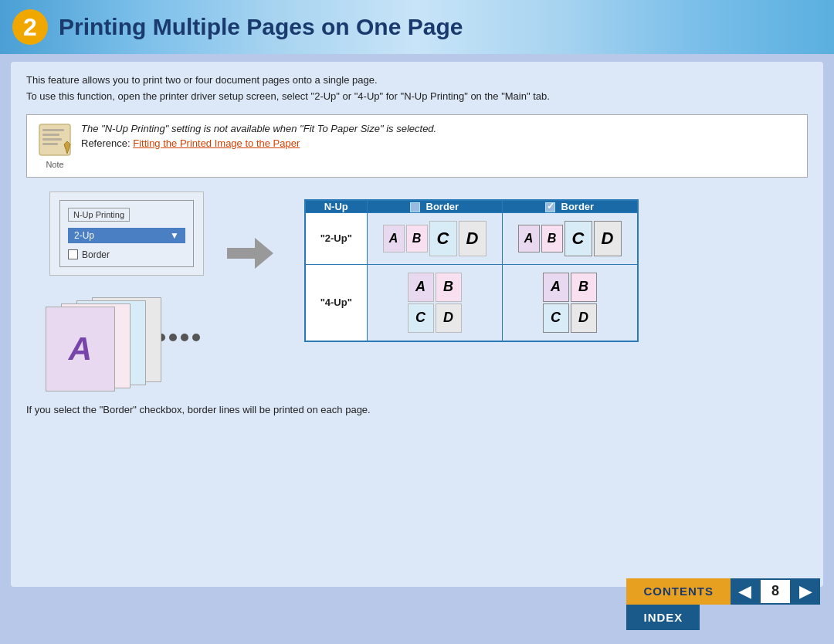 This screenshot has height=644, width=834. What do you see at coordinates (473, 239) in the screenshot?
I see `card-d: D` at bounding box center [473, 239].